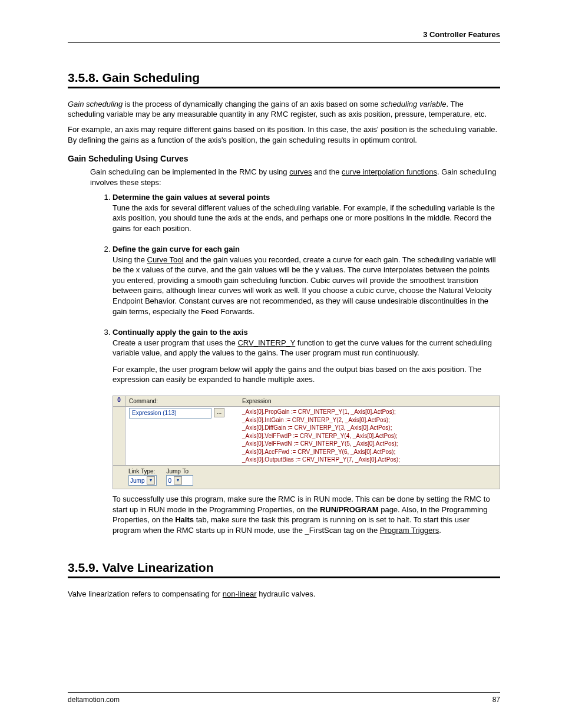  What do you see at coordinates (286, 594) in the screenshot?
I see `text: hydraulic valves.` at bounding box center [286, 594].